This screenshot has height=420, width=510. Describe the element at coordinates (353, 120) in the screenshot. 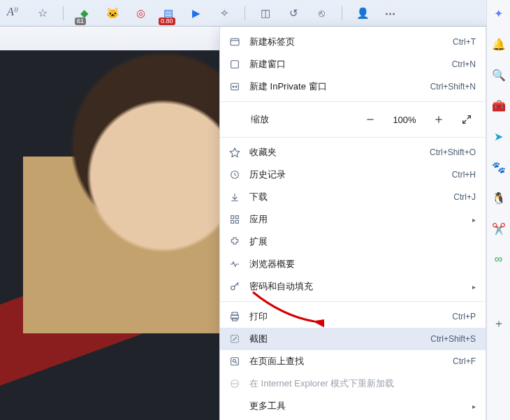

I see `menu-zoom: 缩放 100%` at that location.